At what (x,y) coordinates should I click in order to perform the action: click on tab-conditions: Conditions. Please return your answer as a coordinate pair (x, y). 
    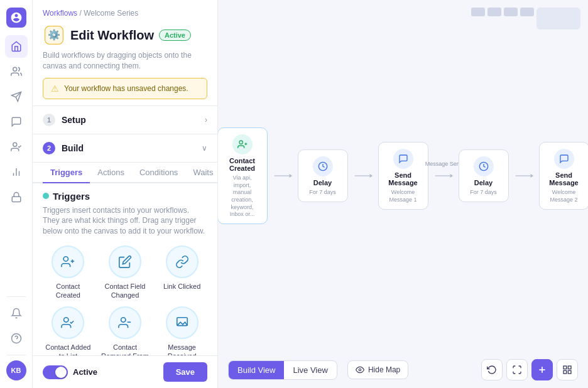
    Looking at the image, I should click on (158, 173).